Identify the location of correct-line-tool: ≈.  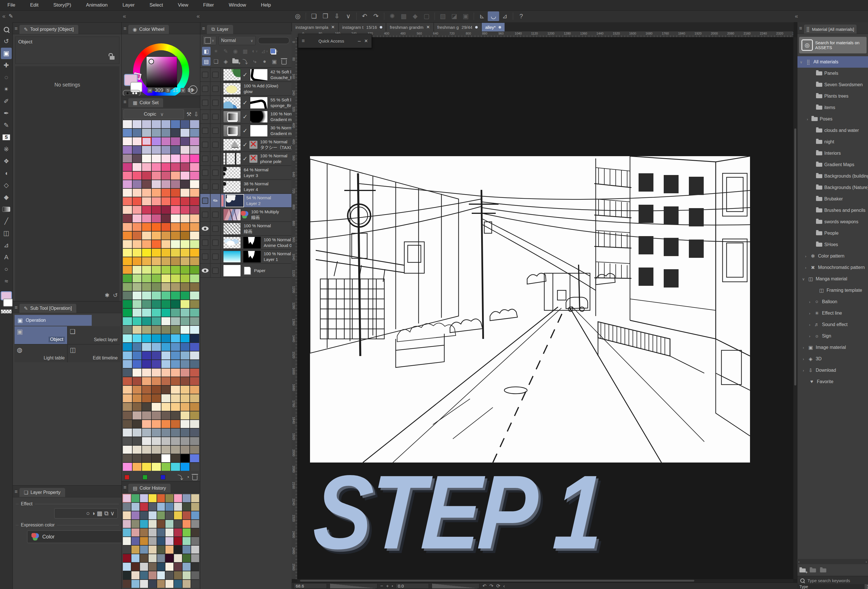
(6, 281).